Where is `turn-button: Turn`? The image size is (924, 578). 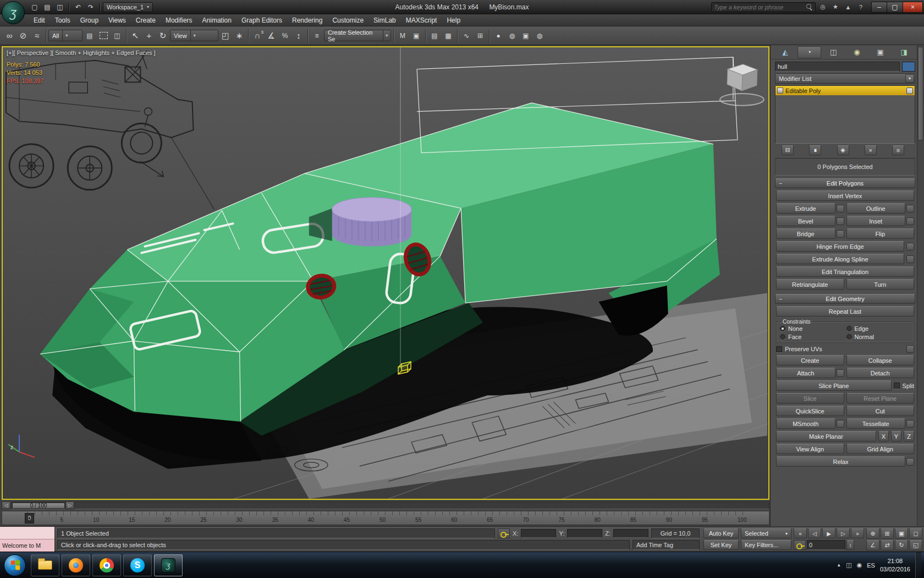
turn-button: Turn is located at coordinates (881, 284).